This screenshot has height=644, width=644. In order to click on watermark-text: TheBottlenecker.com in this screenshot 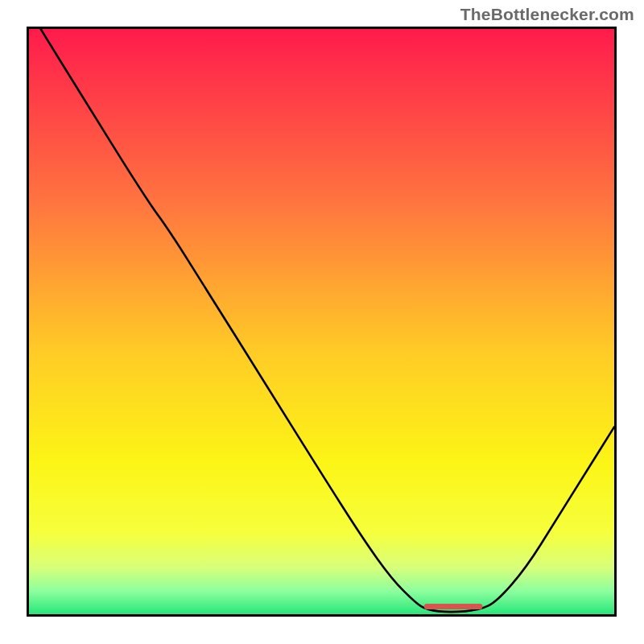, I will do `click(547, 14)`.